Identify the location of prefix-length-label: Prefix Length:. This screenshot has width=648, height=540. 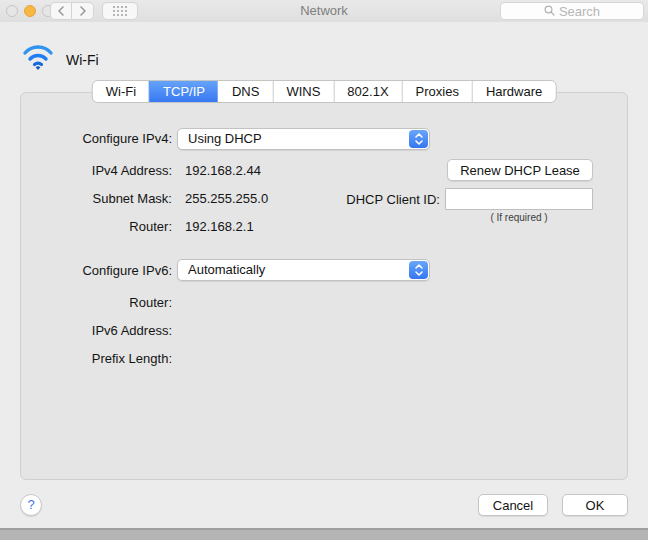
(86, 358).